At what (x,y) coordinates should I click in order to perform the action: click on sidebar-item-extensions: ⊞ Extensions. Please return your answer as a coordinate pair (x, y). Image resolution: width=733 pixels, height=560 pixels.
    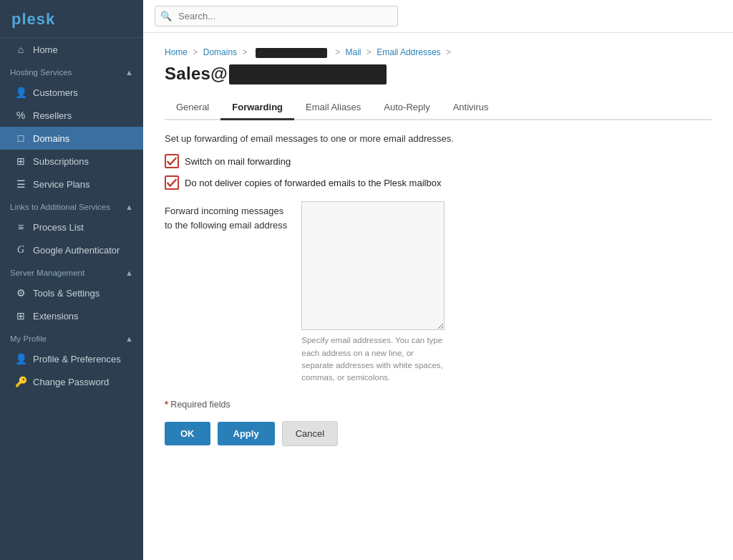
    Looking at the image, I should click on (72, 316).